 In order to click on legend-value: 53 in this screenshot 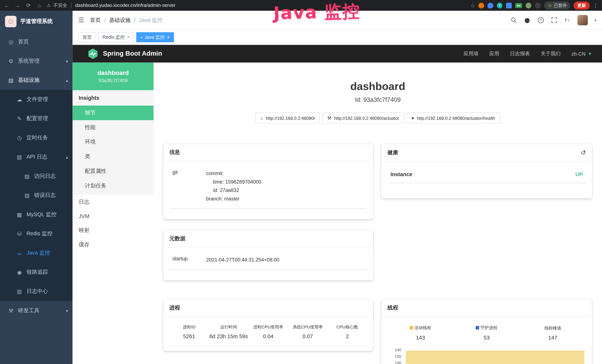, I will do `click(487, 338)`.